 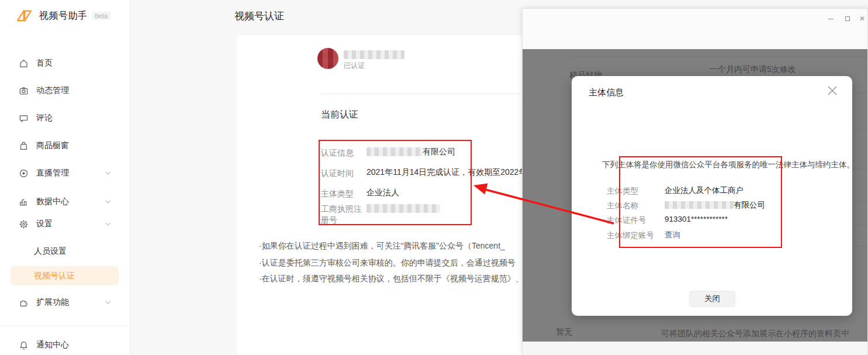 What do you see at coordinates (696, 219) in the screenshot?
I see `field-value: 913301************` at bounding box center [696, 219].